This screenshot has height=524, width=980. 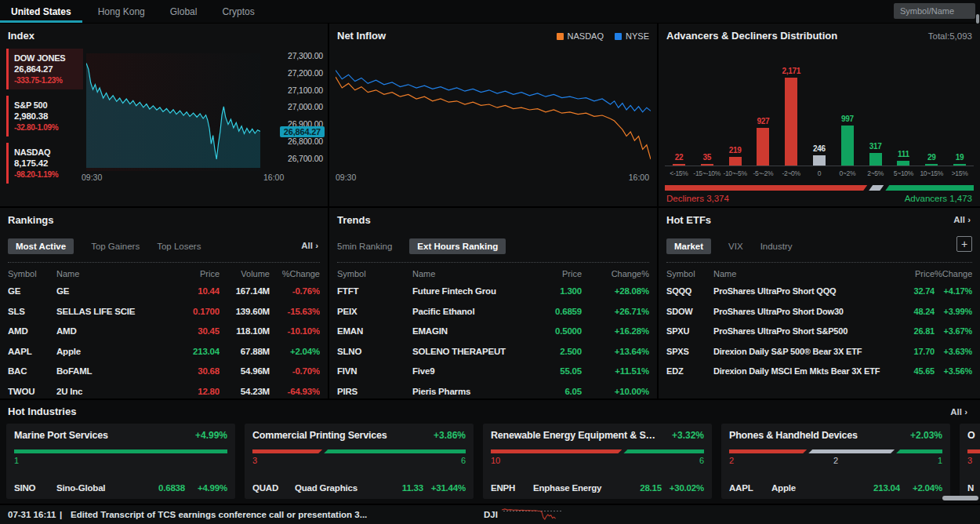 I want to click on dji-ticker-label: DJI, so click(x=491, y=515).